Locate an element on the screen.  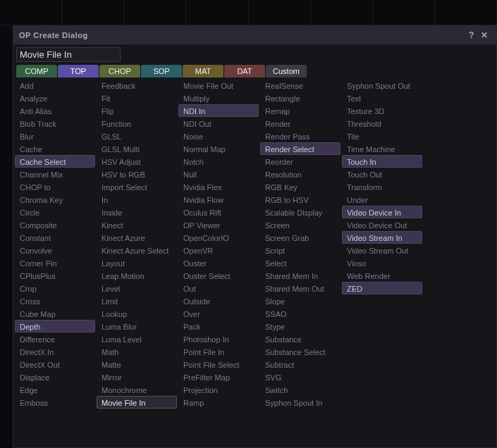
op-item: Composite is located at coordinates (55, 225).